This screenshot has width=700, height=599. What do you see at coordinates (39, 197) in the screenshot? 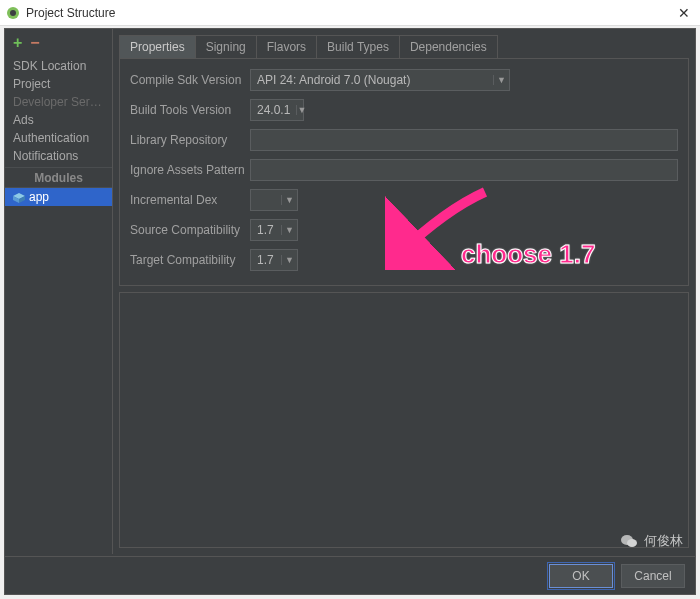
I see `sidebar-module-label: app` at bounding box center [39, 197].